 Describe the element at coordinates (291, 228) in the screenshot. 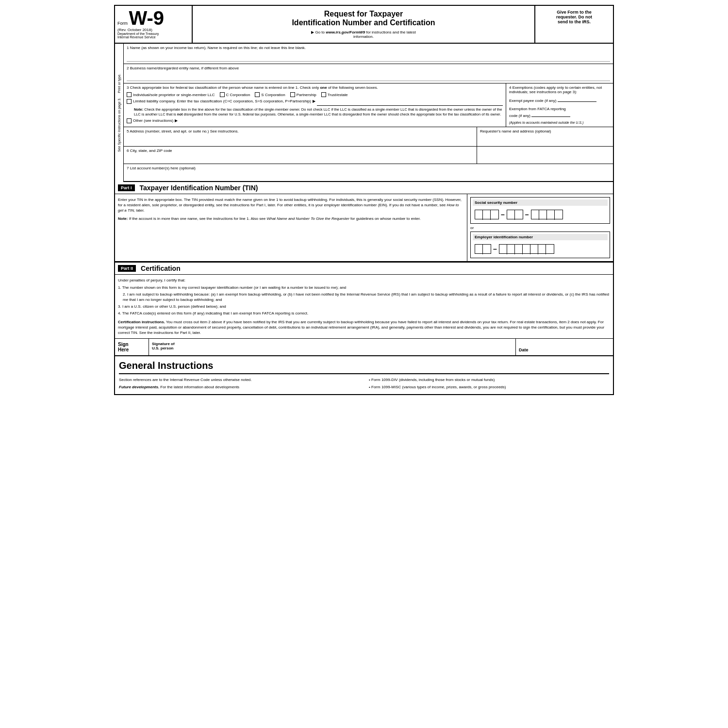

I see `tin-description: Enter your TIN in the appropriate box. T…` at that location.